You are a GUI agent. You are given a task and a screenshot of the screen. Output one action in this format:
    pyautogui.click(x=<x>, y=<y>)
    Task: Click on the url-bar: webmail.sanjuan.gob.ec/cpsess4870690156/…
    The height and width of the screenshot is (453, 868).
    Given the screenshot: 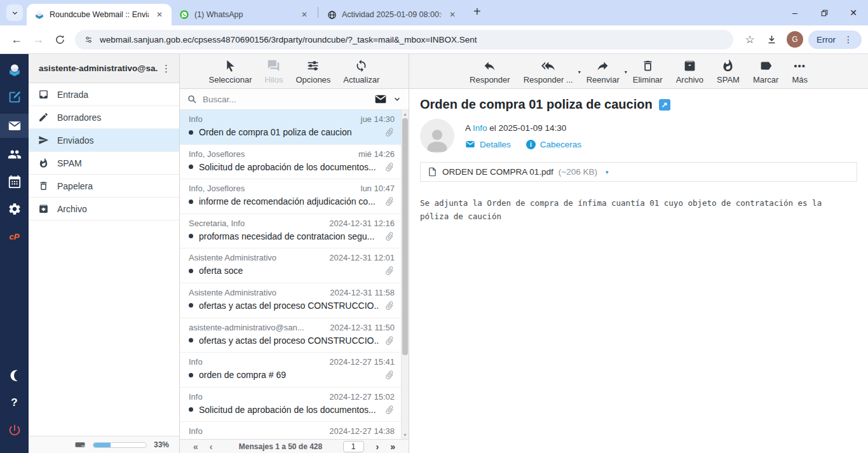 What is the action you would take?
    pyautogui.click(x=404, y=39)
    